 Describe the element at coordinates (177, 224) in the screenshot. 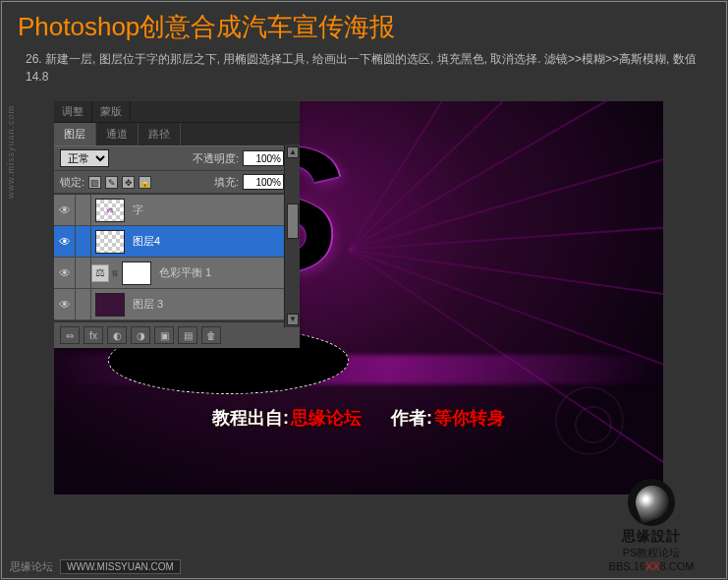

I see `layers-panel: 调整 蒙版 图层 通道 路径 正常 不透明度: ▸ 锁定: ▨ ✎` at that location.